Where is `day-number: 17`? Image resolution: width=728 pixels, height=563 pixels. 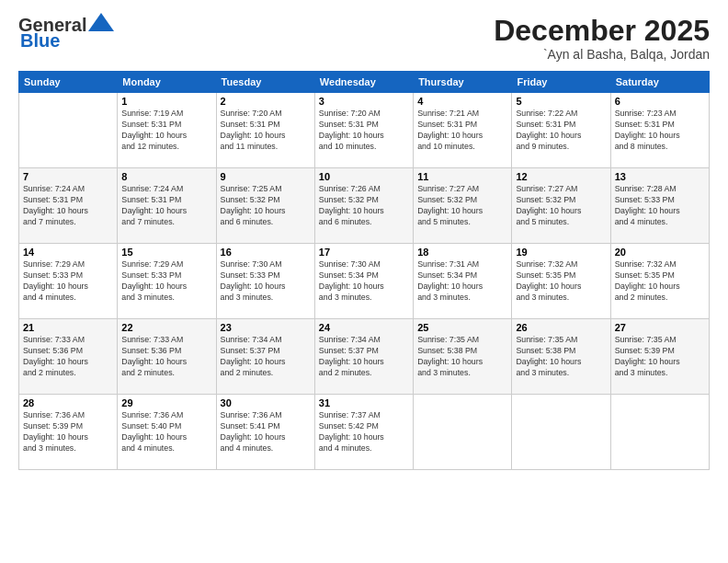 day-number: 17 is located at coordinates (364, 252).